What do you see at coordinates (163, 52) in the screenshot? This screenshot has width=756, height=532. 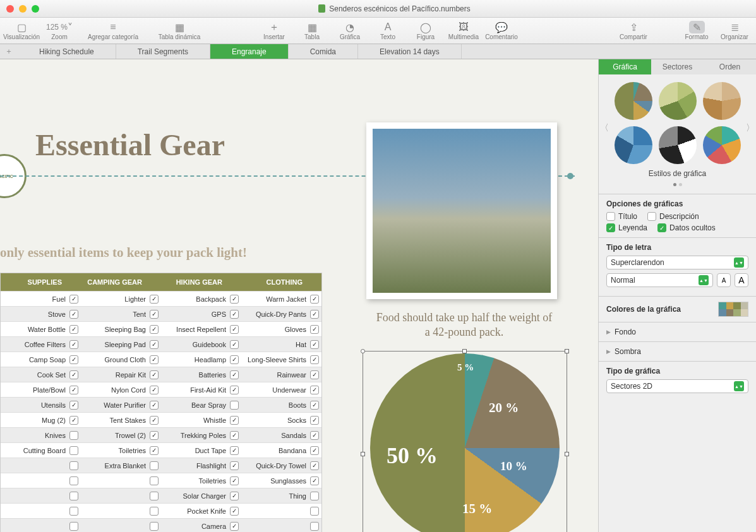 I see `sheet-tab: Trail Segments` at bounding box center [163, 52].